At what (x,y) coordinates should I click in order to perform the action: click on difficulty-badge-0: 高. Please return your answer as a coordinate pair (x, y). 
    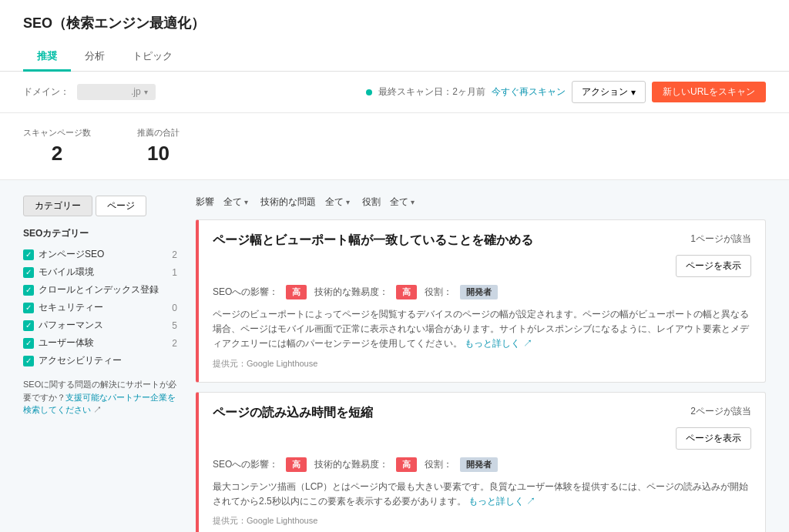
    Looking at the image, I should click on (407, 293).